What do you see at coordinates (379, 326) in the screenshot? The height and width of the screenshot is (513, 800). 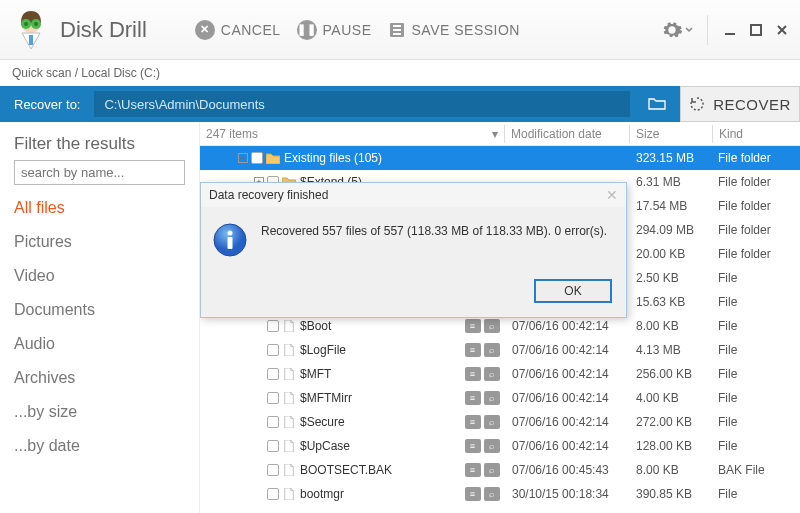 I see `row-name: $Boot` at bounding box center [379, 326].